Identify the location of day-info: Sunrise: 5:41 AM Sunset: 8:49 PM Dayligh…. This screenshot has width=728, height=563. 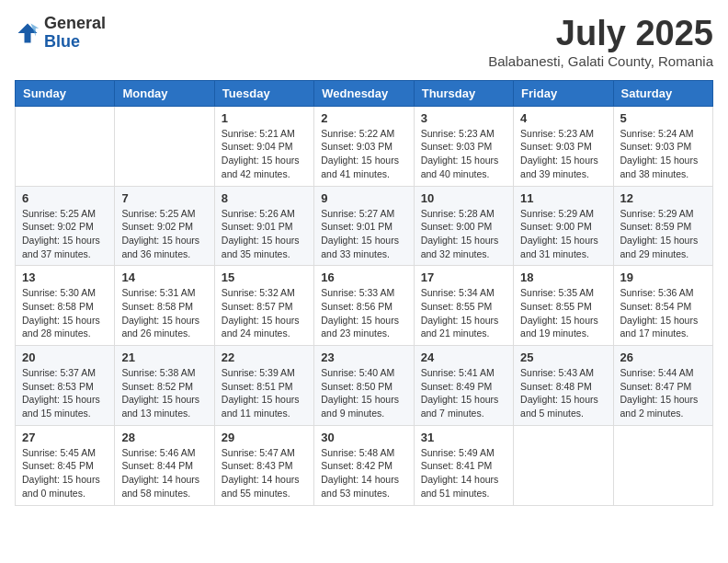
(463, 394).